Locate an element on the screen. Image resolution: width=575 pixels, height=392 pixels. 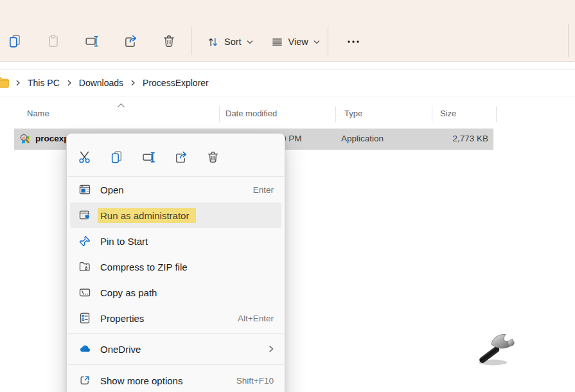
menu-label: Run as administrator is located at coordinates (148, 216).